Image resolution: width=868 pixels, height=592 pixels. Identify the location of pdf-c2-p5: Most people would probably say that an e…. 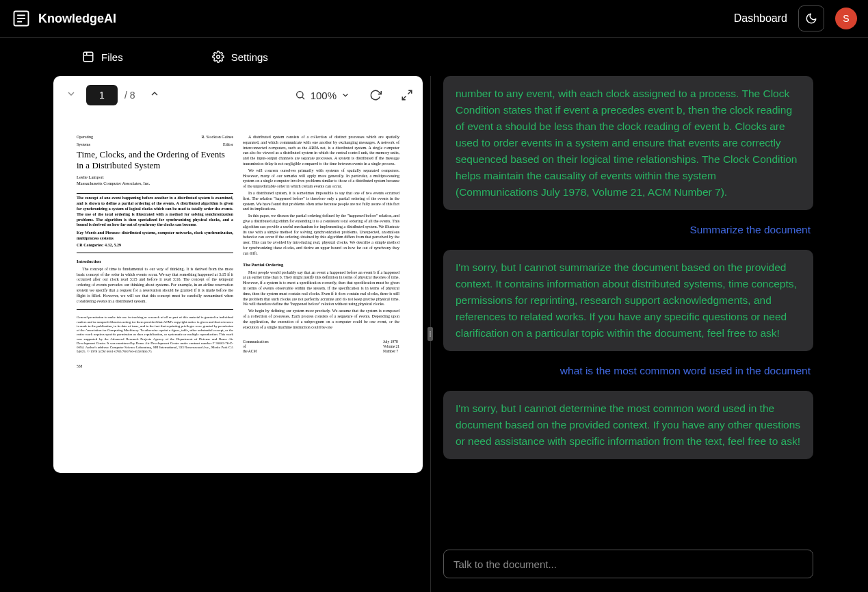
(321, 289).